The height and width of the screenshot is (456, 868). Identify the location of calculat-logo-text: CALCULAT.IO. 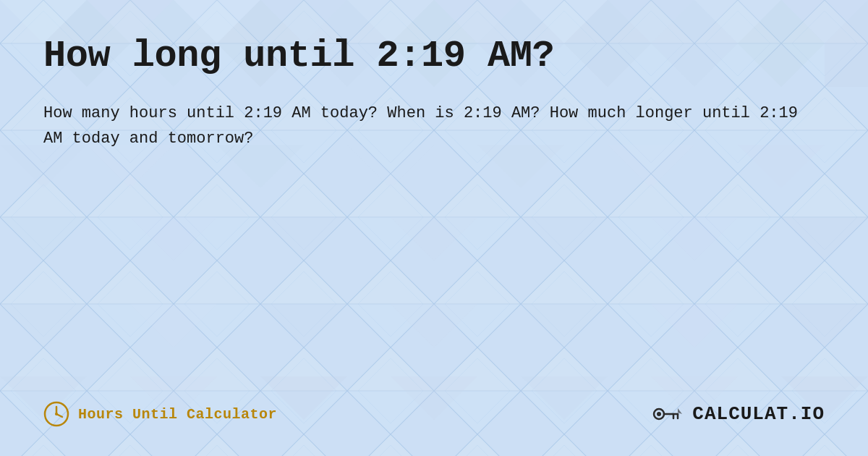
(758, 414).